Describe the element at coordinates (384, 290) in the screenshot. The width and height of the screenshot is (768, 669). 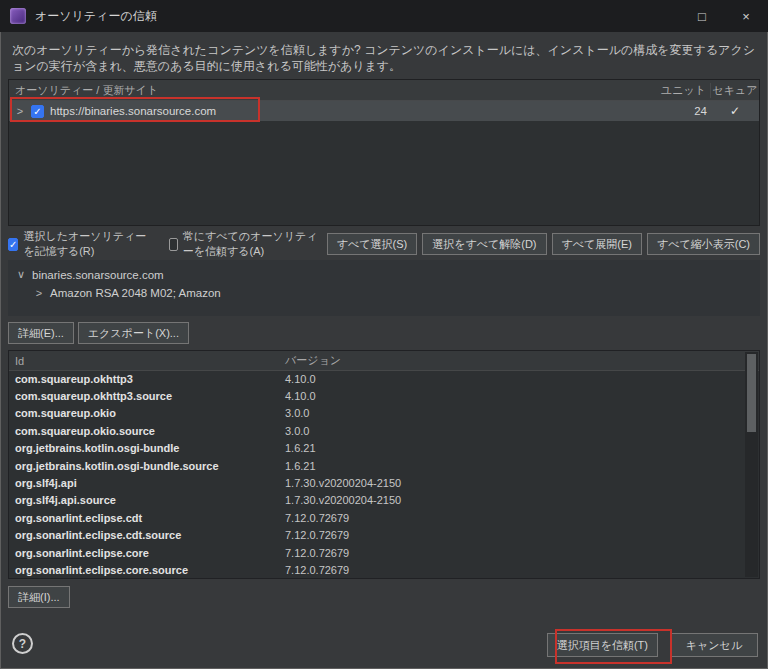
I see `certificate-child-item: > Amazon RSA 2048 M02; Amazon` at that location.